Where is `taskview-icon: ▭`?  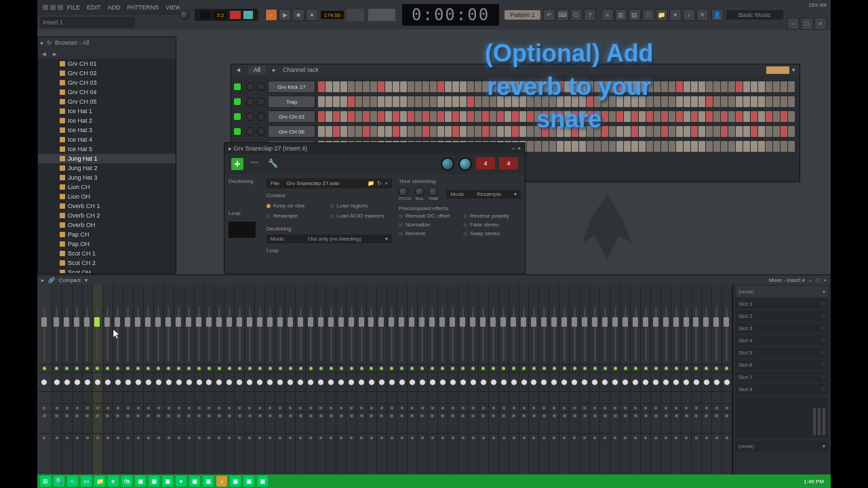 taskview-icon: ▭ is located at coordinates (86, 481).